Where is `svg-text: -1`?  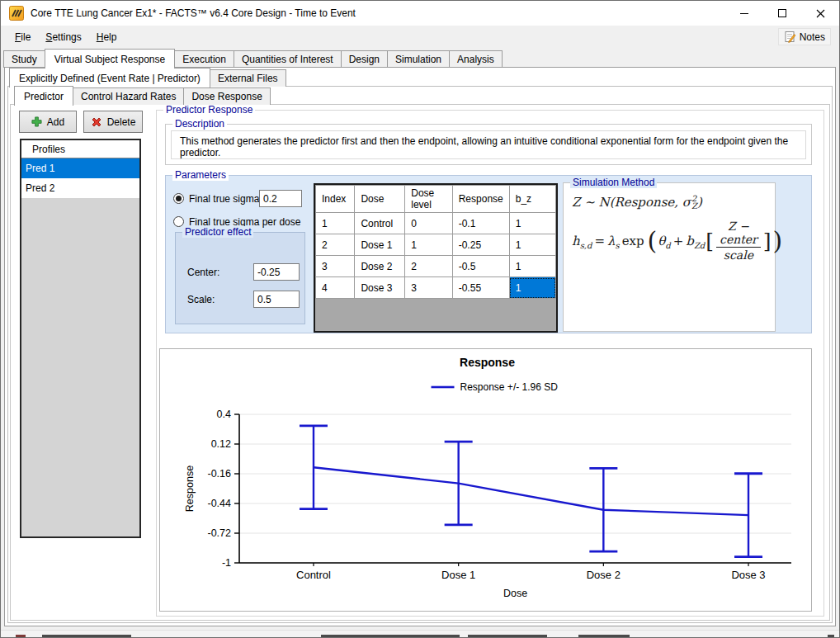 svg-text: -1 is located at coordinates (226, 563).